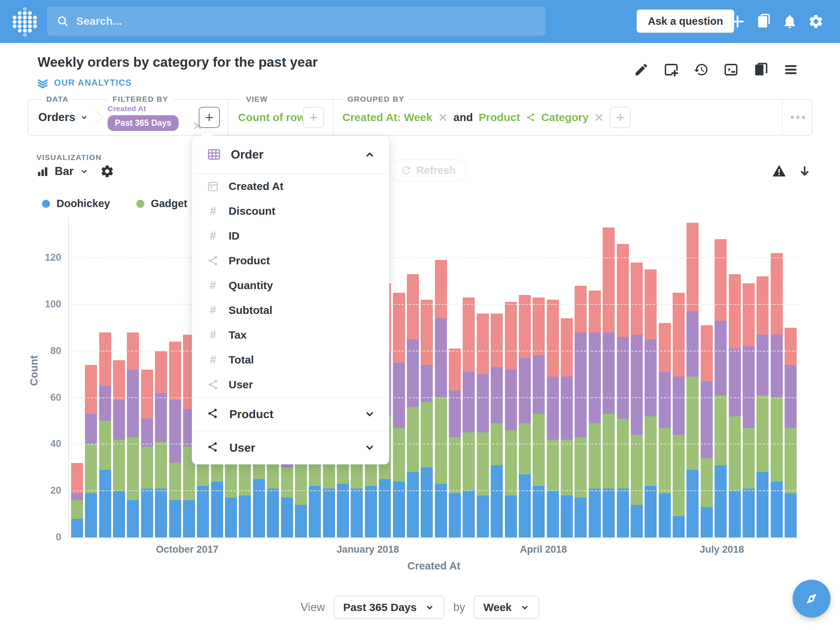  What do you see at coordinates (428, 170) in the screenshot?
I see `refresh-button: Refresh` at bounding box center [428, 170].